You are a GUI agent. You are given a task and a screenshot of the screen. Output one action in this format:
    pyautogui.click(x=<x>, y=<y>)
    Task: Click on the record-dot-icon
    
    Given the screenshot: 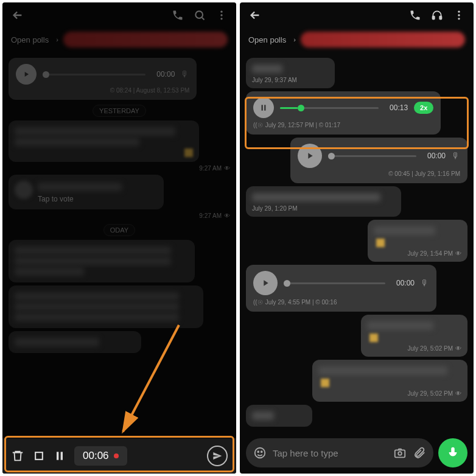 What is the action you would take?
    pyautogui.click(x=116, y=456)
    